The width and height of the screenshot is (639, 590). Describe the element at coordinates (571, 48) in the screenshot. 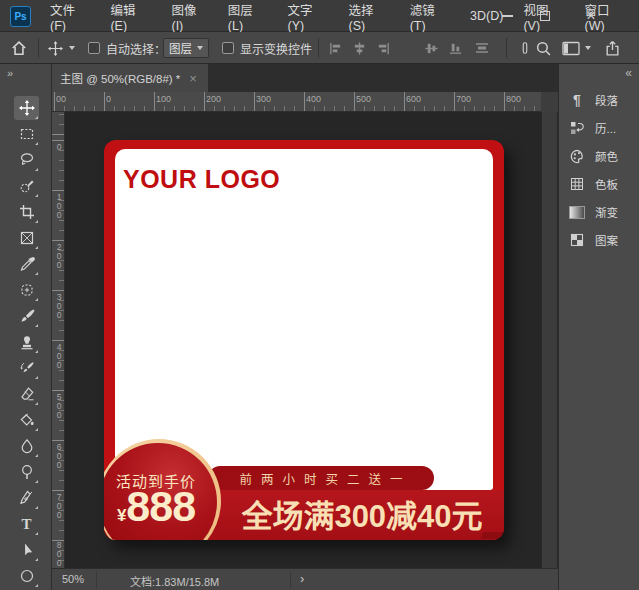

I see `workspace-icon` at that location.